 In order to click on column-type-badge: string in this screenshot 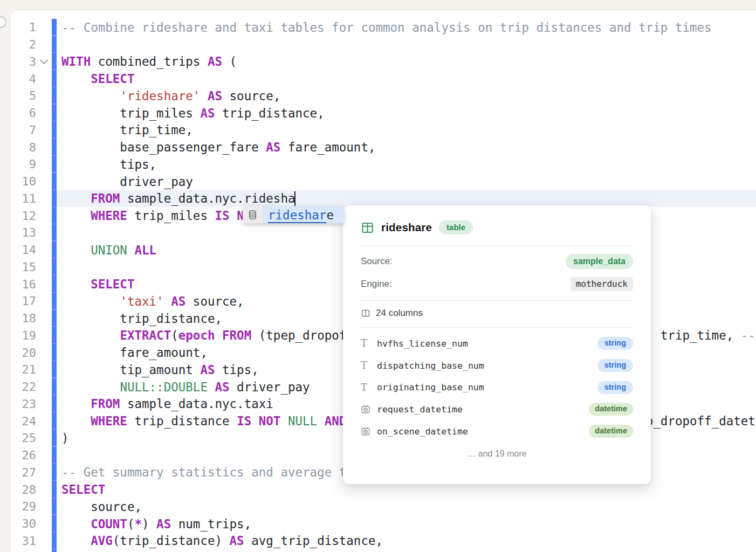, I will do `click(615, 365)`.